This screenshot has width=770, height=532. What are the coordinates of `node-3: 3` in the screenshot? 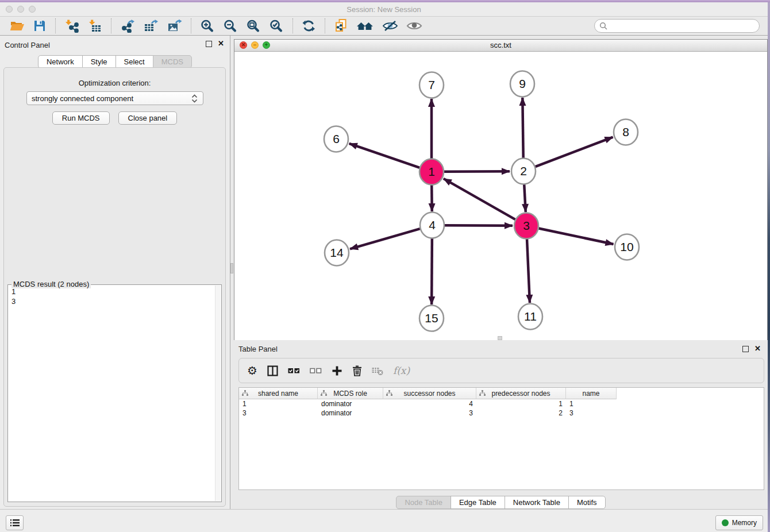 It's located at (526, 226).